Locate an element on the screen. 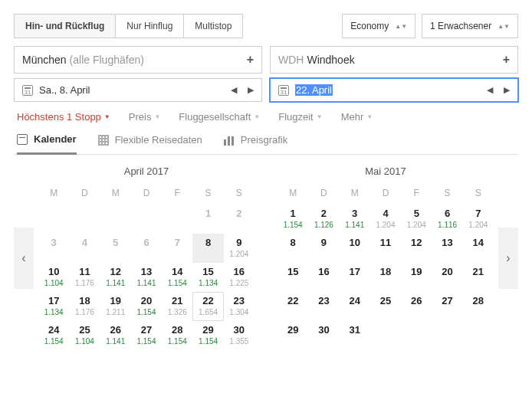  return-next-icon: ▶ is located at coordinates (507, 90).